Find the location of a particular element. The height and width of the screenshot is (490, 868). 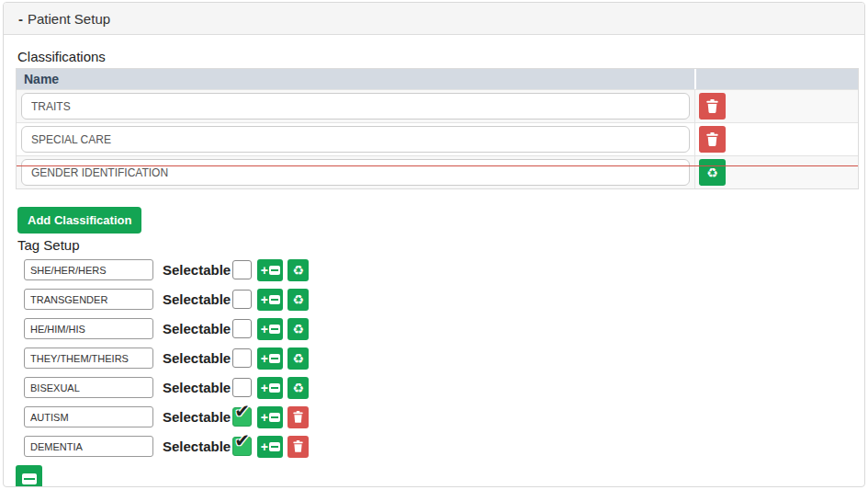

actions-column-header is located at coordinates (776, 79).